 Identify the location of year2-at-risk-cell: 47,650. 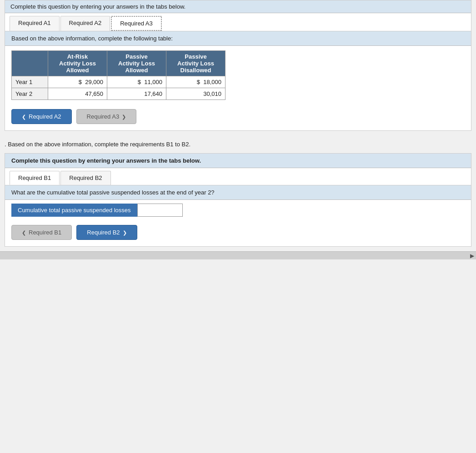
(78, 94).